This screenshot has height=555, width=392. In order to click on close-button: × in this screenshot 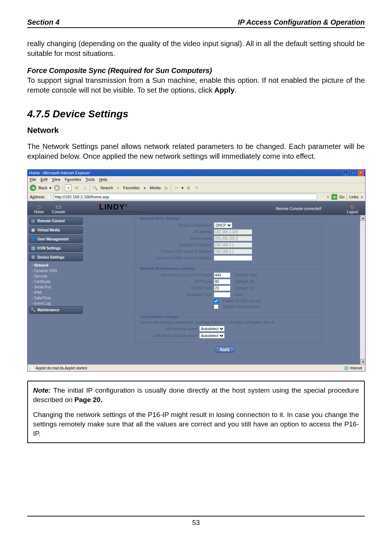, I will do `click(361, 173)`.